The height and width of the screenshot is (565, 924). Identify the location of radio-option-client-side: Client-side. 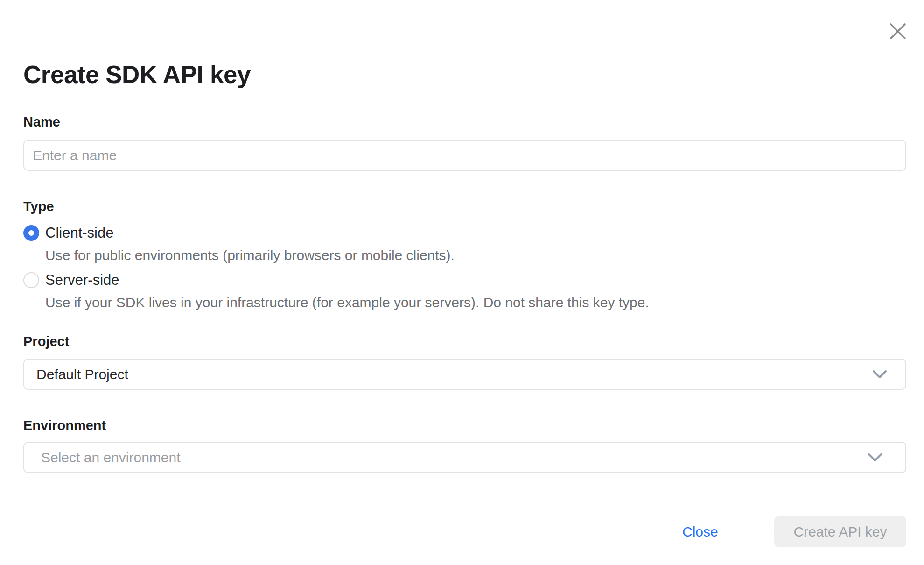
(68, 233).